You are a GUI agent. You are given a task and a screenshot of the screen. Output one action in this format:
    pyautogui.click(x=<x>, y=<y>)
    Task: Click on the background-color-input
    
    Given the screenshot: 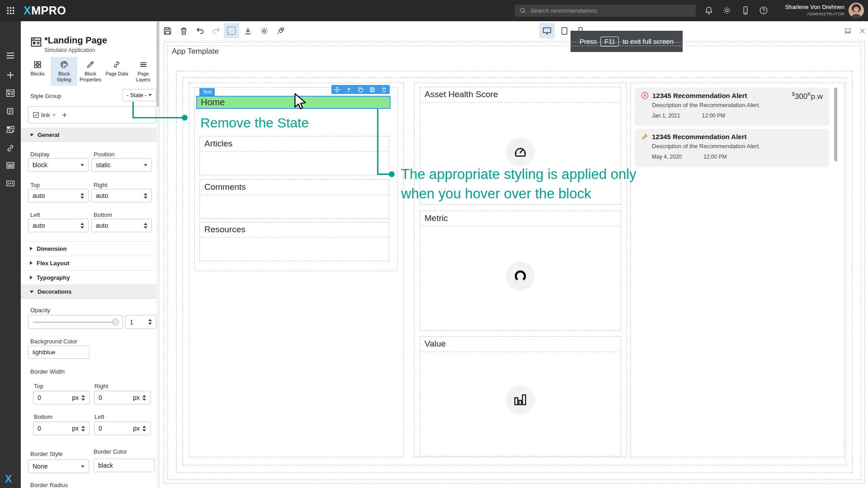 What is the action you would take?
    pyautogui.click(x=59, y=352)
    